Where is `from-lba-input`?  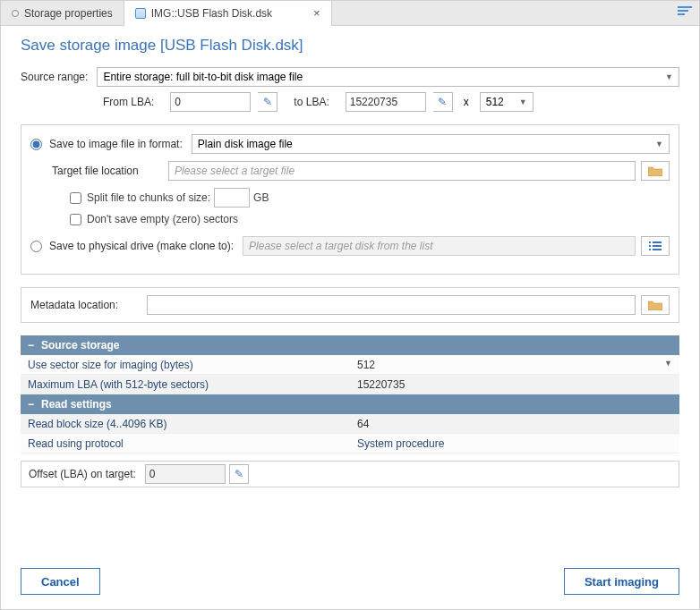 from-lba-input is located at coordinates (210, 102).